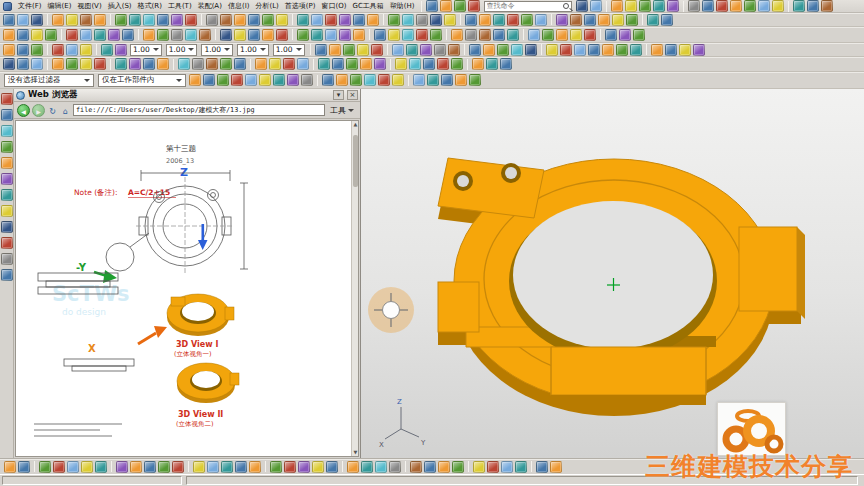 This screenshot has height=486, width=864. I want to click on refresh-icon: ↻, so click(52, 110).